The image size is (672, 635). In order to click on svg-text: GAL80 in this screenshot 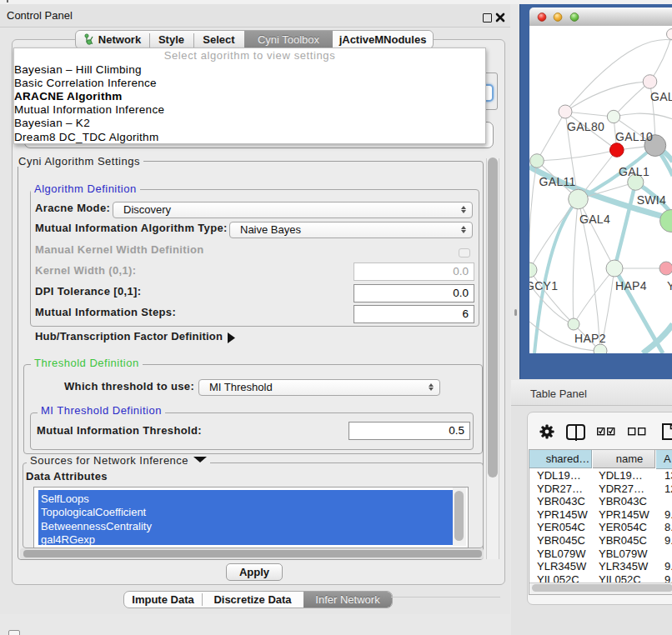, I will do `click(585, 127)`.